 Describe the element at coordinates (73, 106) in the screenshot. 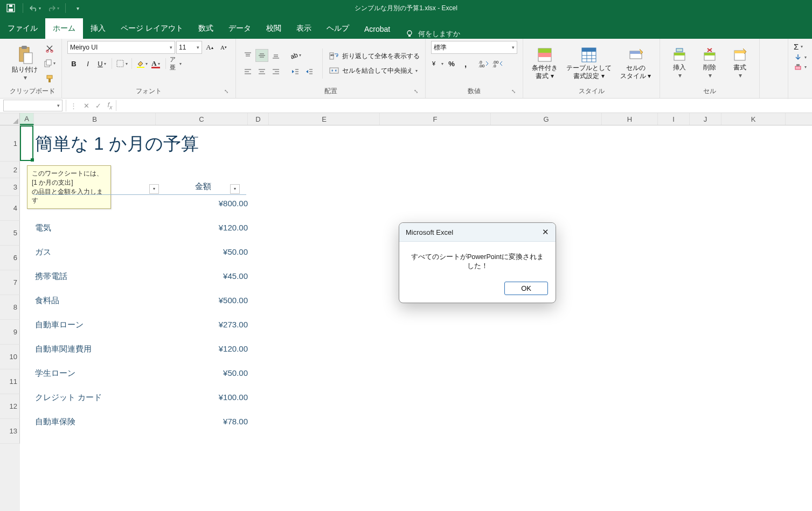

I see `namebox-handle-icon: ⋮` at that location.